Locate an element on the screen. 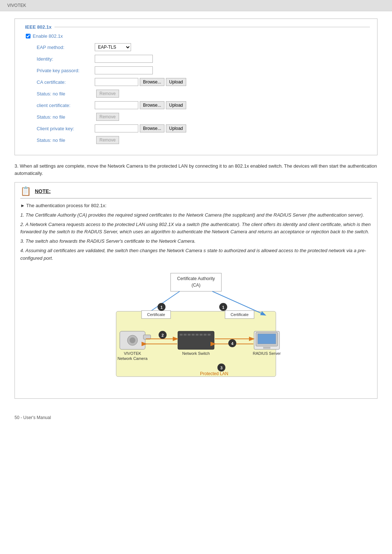  private-key-label: Private key passord: is located at coordinates (66, 70).